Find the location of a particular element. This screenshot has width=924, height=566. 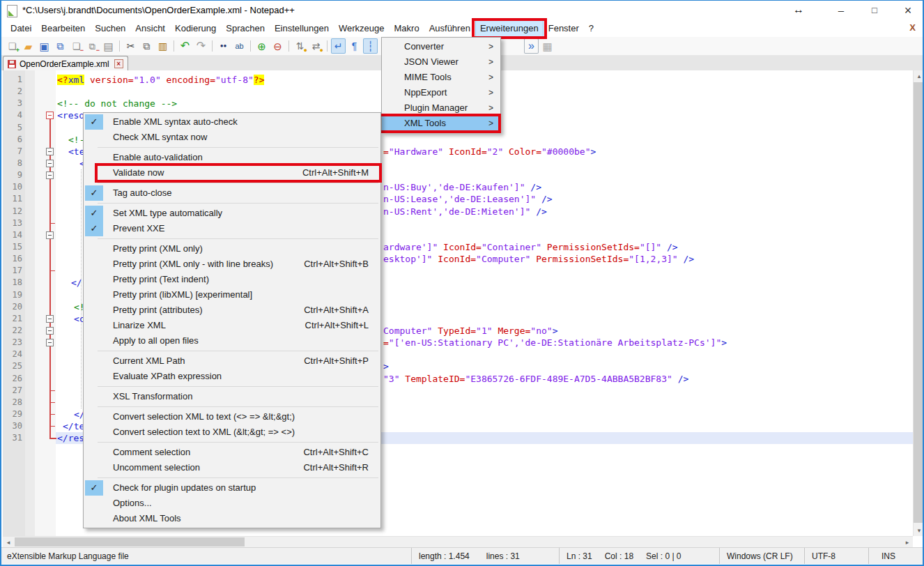

menubar-item-: ? is located at coordinates (591, 29).